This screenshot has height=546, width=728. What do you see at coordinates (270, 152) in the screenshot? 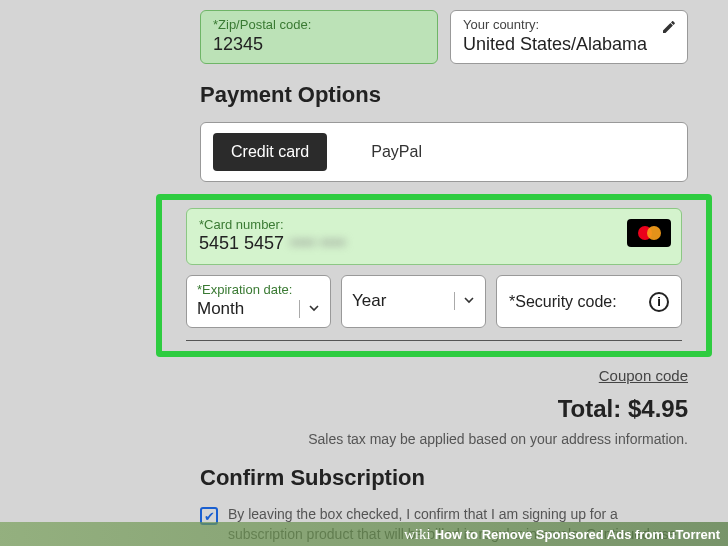
I see `tab-credit-card: Credit card` at bounding box center [270, 152].